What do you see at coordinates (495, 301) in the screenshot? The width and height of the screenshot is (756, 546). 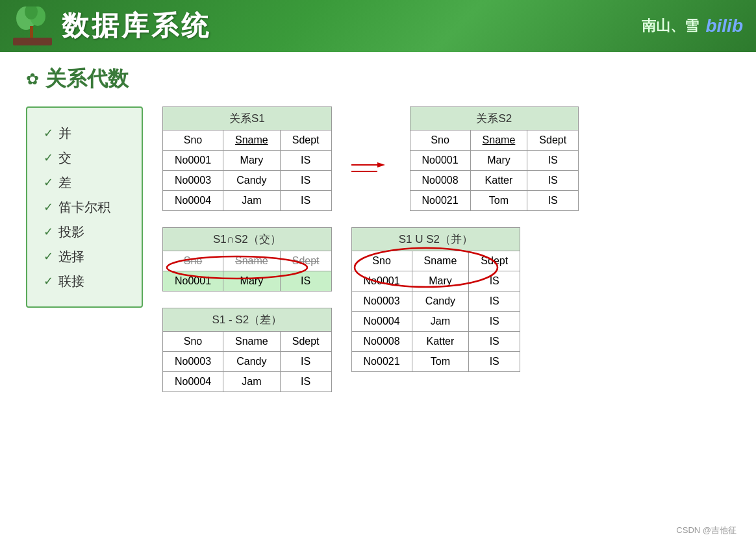 I see `union-row2-sdept: IS` at bounding box center [495, 301].